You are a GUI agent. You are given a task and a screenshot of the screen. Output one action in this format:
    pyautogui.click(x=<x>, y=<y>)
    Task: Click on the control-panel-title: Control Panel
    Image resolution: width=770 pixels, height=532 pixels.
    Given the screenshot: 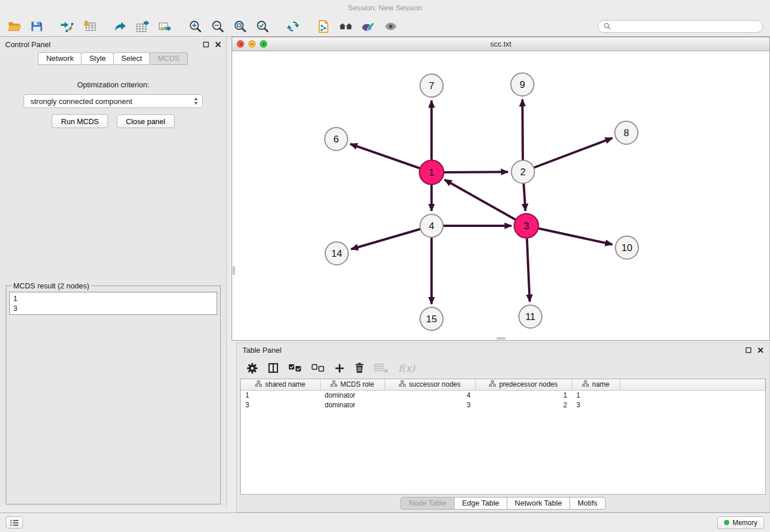 What is the action you would take?
    pyautogui.click(x=28, y=45)
    